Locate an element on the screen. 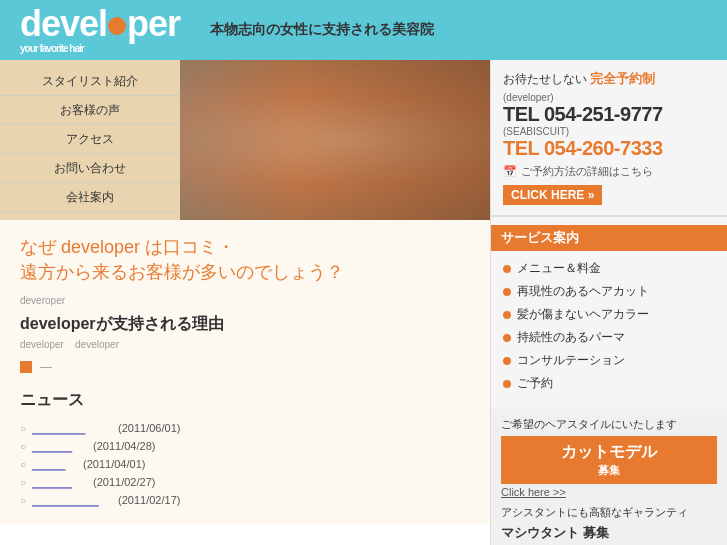  service-label: 持続性のあるパーマ is located at coordinates (571, 338).